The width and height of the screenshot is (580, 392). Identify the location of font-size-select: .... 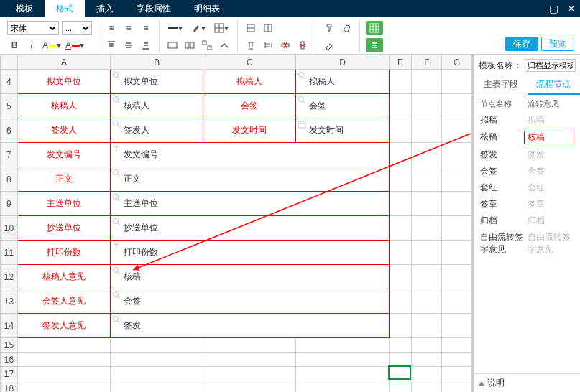
(77, 28).